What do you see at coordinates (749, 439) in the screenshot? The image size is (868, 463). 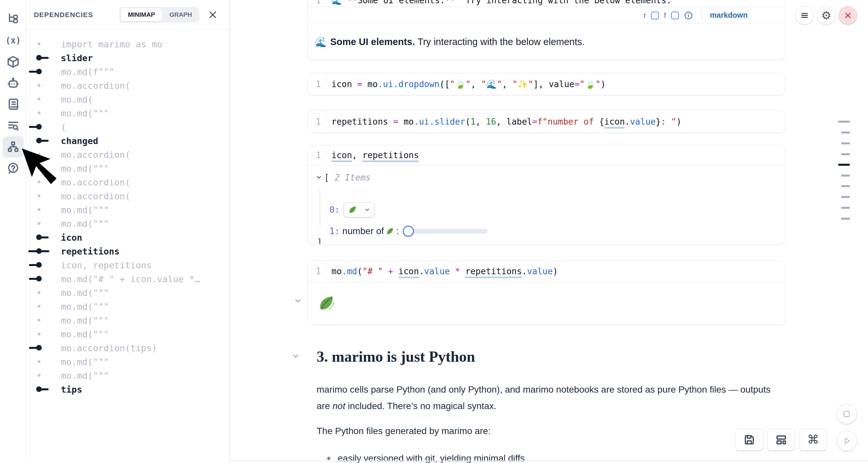 I see `save-button` at bounding box center [749, 439].